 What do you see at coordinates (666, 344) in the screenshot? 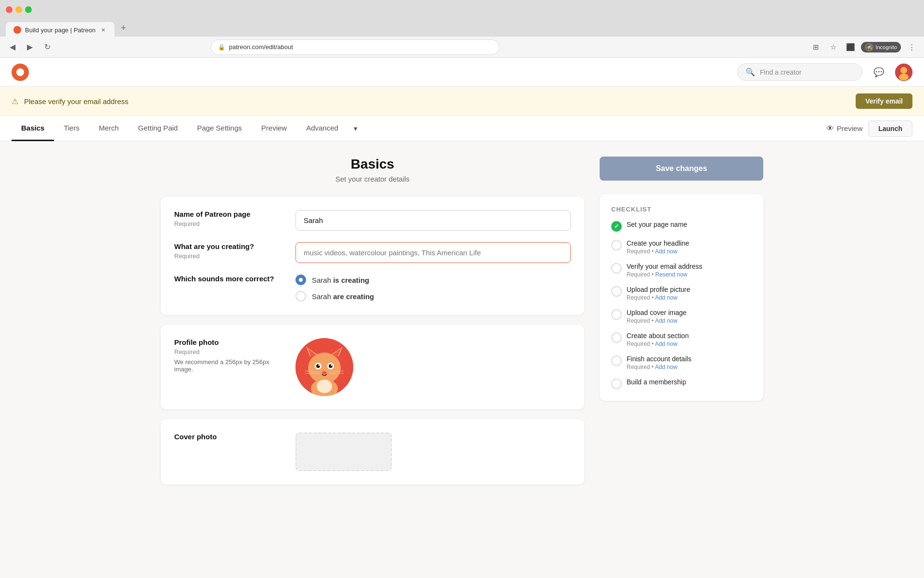
I see `add-about-link: Add now` at bounding box center [666, 344].